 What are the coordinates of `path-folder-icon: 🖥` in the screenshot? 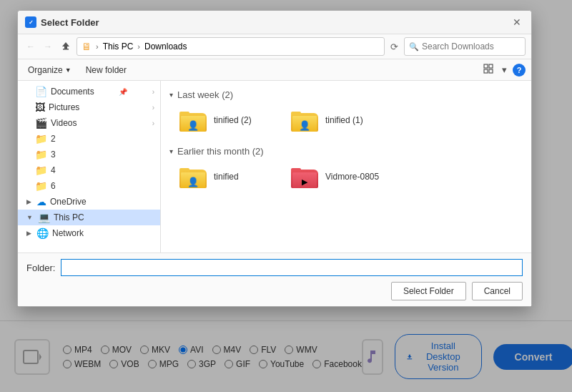 It's located at (87, 46).